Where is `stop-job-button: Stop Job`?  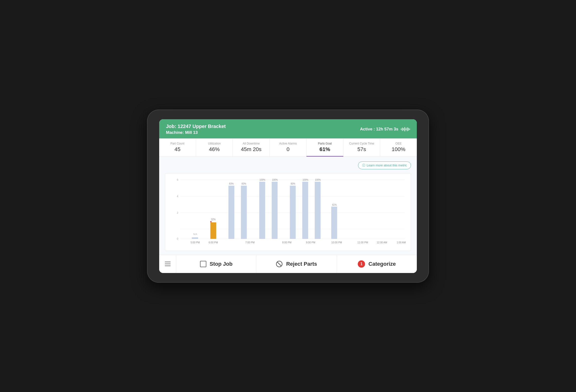
stop-job-button: Stop Job is located at coordinates (216, 264).